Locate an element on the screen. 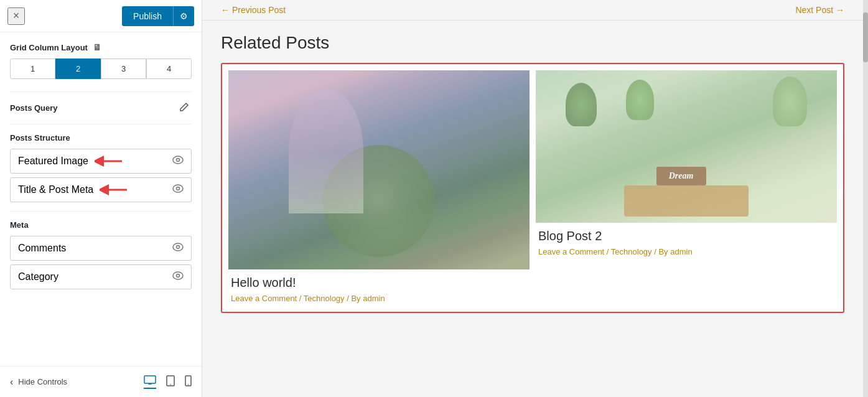  category-visibility-button is located at coordinates (178, 277).